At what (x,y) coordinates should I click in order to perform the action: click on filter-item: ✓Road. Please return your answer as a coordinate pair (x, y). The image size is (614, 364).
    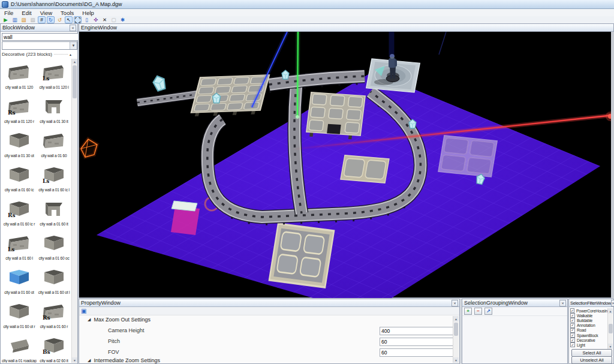
    Looking at the image, I should click on (589, 330).